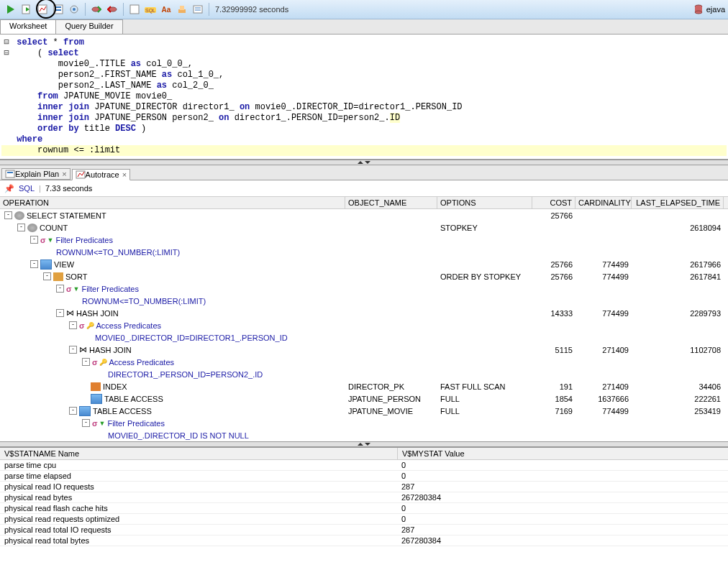 This screenshot has height=570, width=728. Describe the element at coordinates (32, 228) in the screenshot. I see `count-icon` at that location.